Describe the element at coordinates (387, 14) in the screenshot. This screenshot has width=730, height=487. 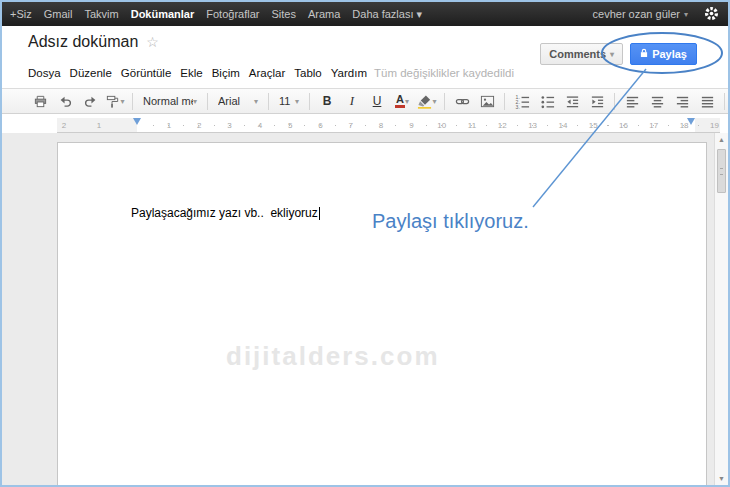
I see `topbar-item-daha-fazlası: Daha fazlası ▾` at that location.